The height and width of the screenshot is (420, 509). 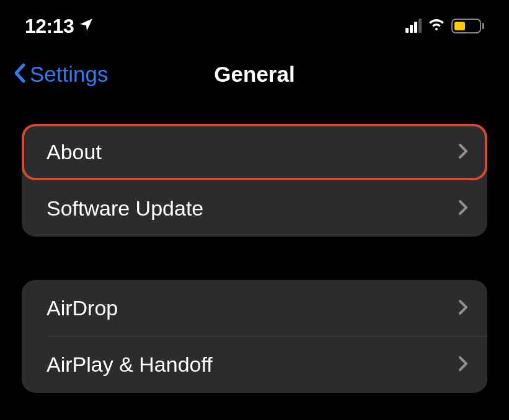 What do you see at coordinates (445, 26) in the screenshot?
I see `status-right` at bounding box center [445, 26].